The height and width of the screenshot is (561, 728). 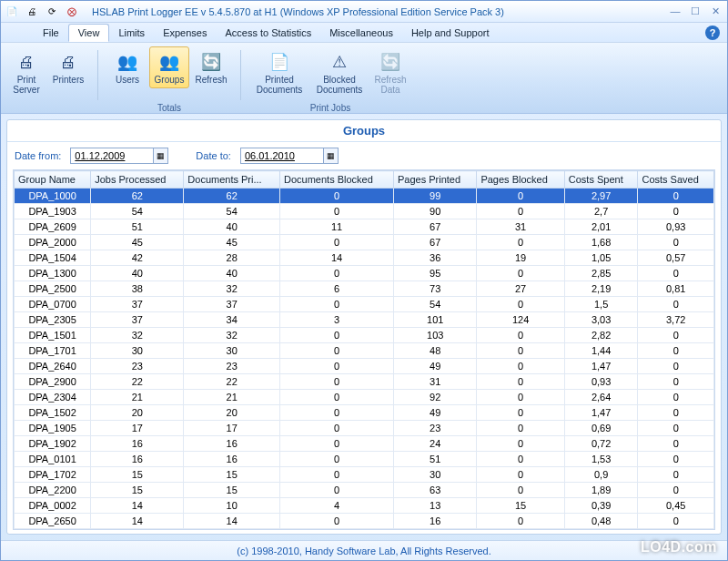 What do you see at coordinates (89, 33) in the screenshot?
I see `menu-item-view: View` at bounding box center [89, 33].